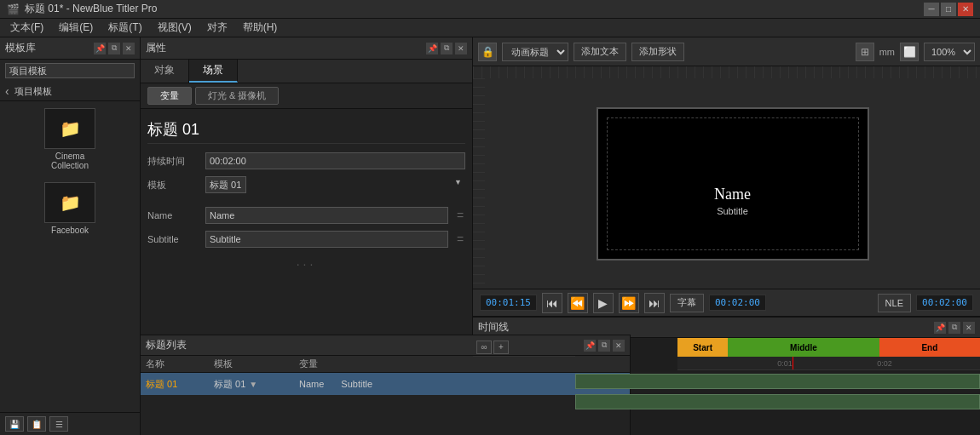 This screenshot has height=435, width=980. What do you see at coordinates (327, 239) in the screenshot?
I see `subtitle-field-input` at bounding box center [327, 239].